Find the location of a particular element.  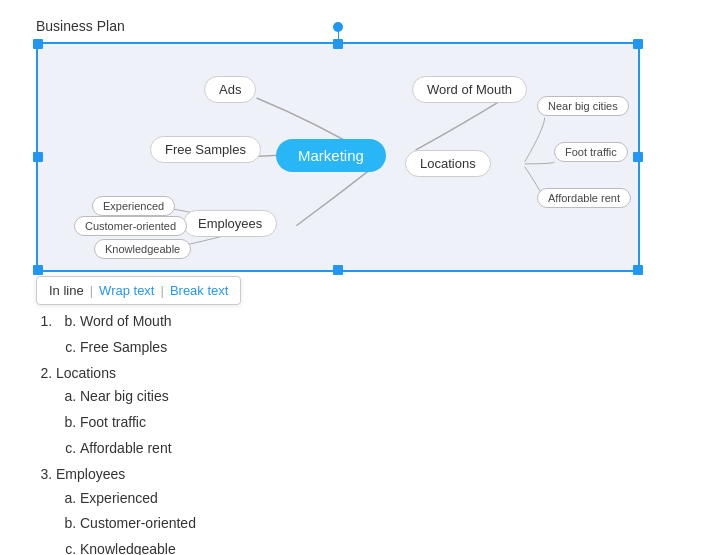

ads-node: Ads is located at coordinates (230, 90).